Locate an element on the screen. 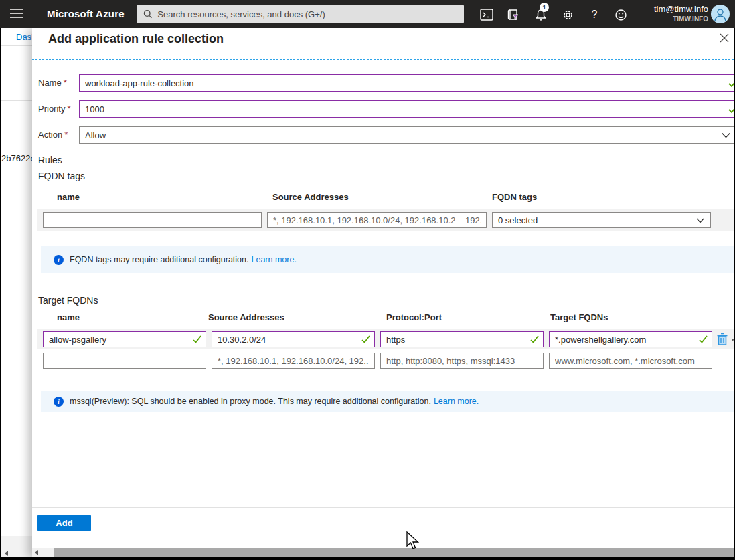  new-rule-source-input is located at coordinates (293, 361).